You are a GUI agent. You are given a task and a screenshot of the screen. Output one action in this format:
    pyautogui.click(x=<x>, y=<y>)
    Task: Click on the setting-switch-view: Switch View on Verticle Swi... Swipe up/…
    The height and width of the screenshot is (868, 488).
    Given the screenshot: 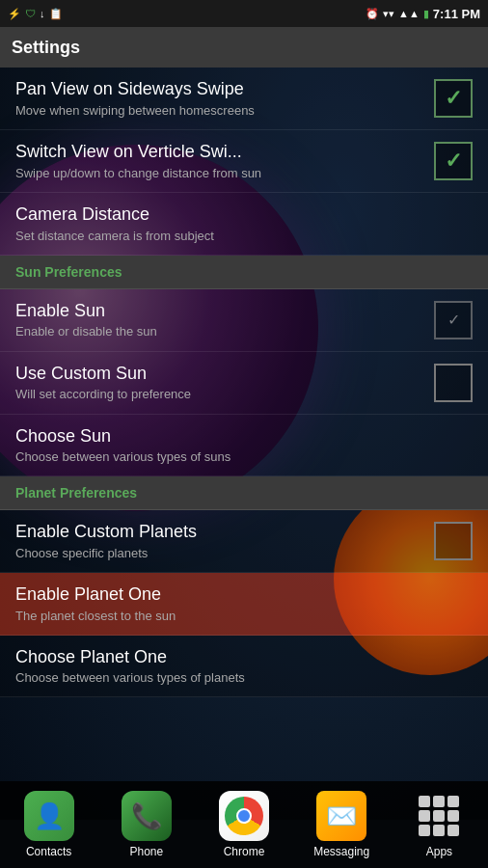 What is the action you would take?
    pyautogui.click(x=244, y=162)
    